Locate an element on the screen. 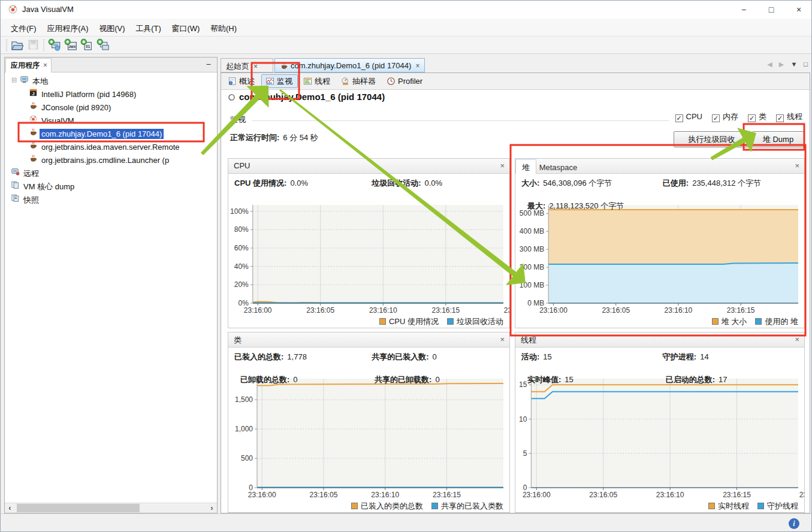  stat-value: 546,308,096 个字节 is located at coordinates (578, 183).